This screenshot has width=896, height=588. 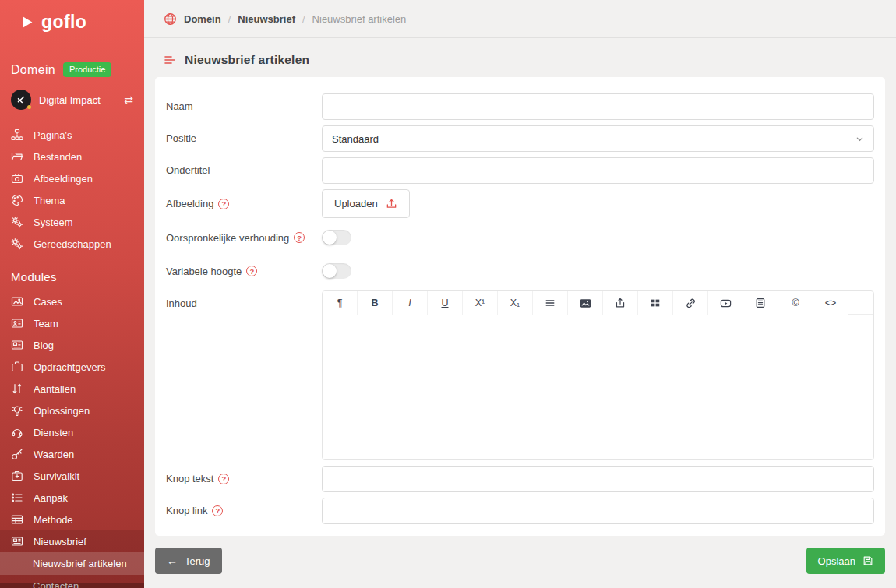 What do you see at coordinates (72, 498) in the screenshot?
I see `sidebar-item-aanpak: Aanpak` at bounding box center [72, 498].